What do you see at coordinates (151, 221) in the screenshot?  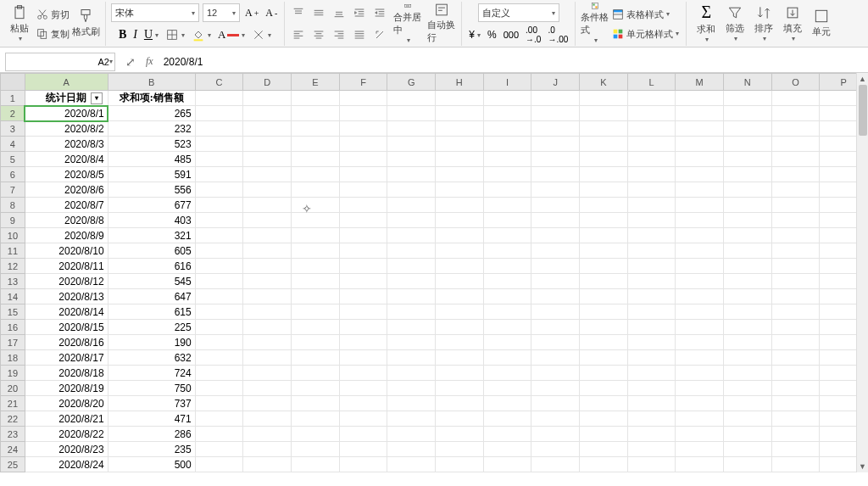 I see `cell: 403` at bounding box center [151, 221].